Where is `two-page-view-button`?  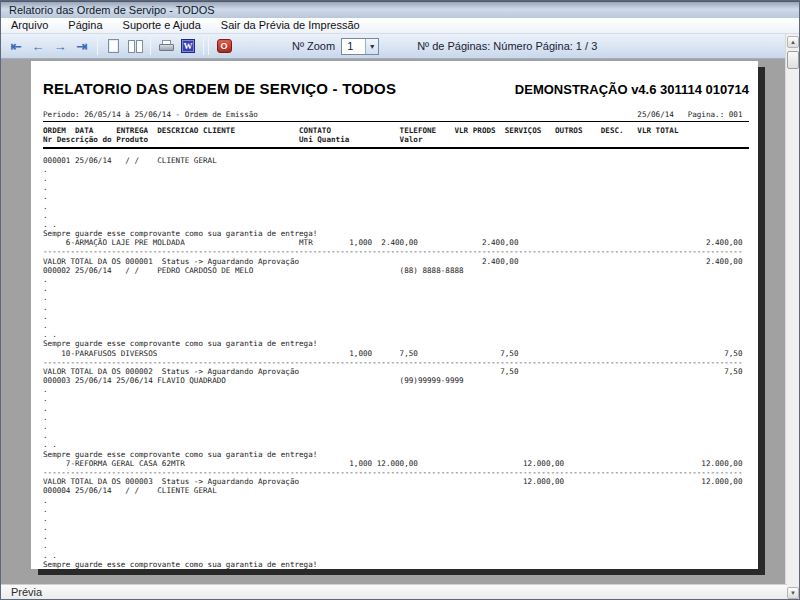
two-page-view-button is located at coordinates (135, 46).